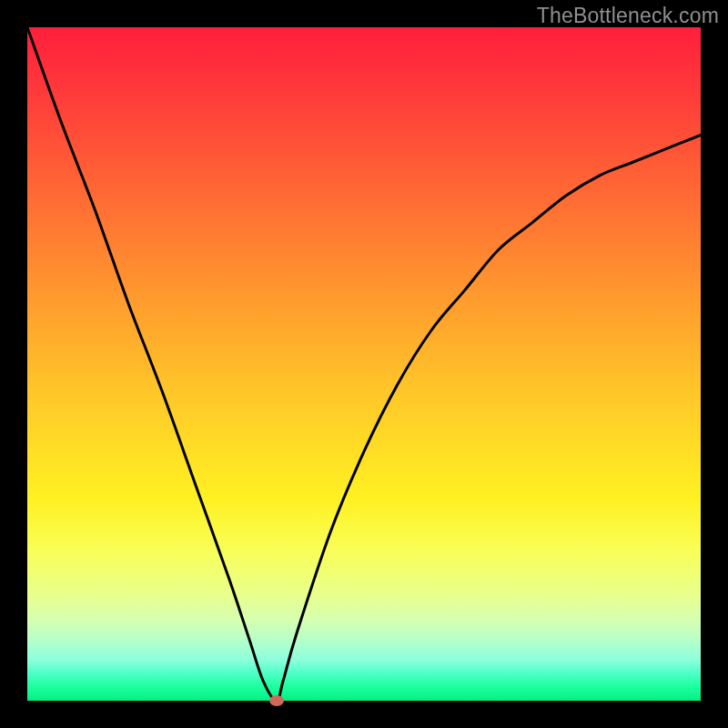  What do you see at coordinates (277, 701) in the screenshot?
I see `minimum-marker` at bounding box center [277, 701].